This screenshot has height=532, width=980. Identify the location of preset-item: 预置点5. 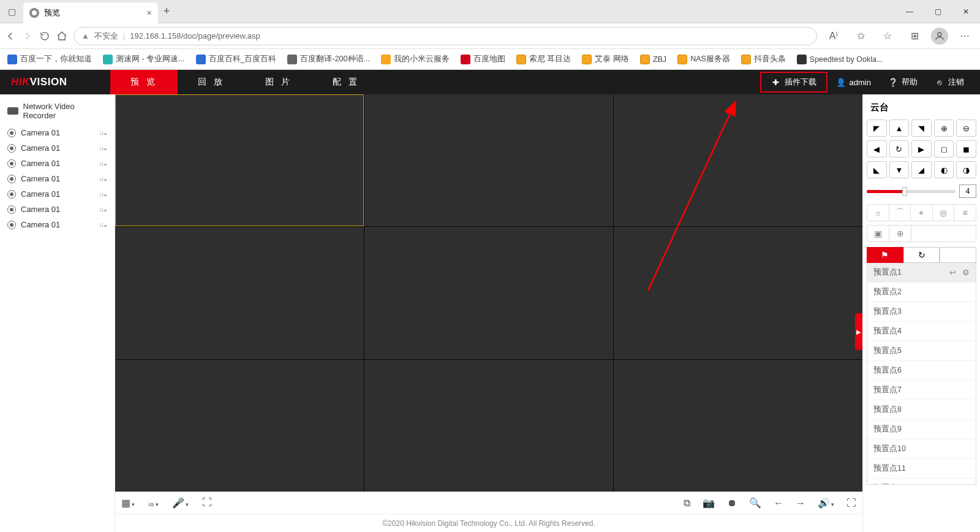
(921, 351).